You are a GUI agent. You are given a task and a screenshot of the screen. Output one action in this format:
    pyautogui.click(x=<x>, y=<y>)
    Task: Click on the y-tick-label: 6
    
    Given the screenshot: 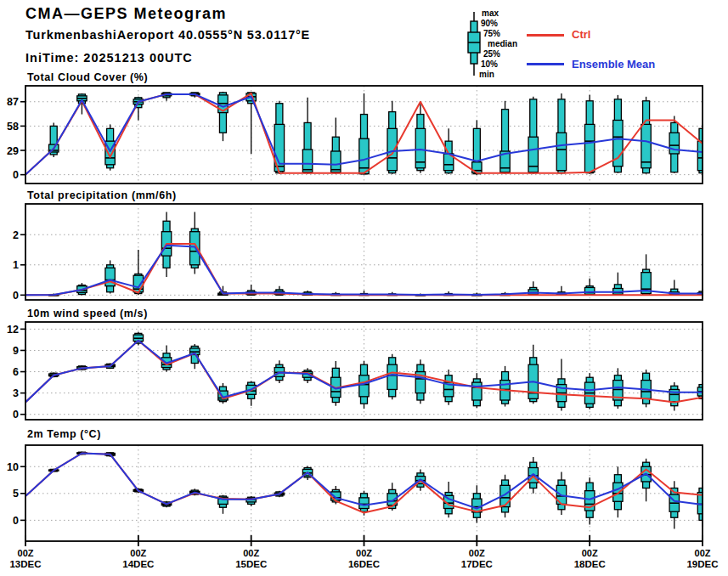 What is the action you would take?
    pyautogui.click(x=15, y=372)
    